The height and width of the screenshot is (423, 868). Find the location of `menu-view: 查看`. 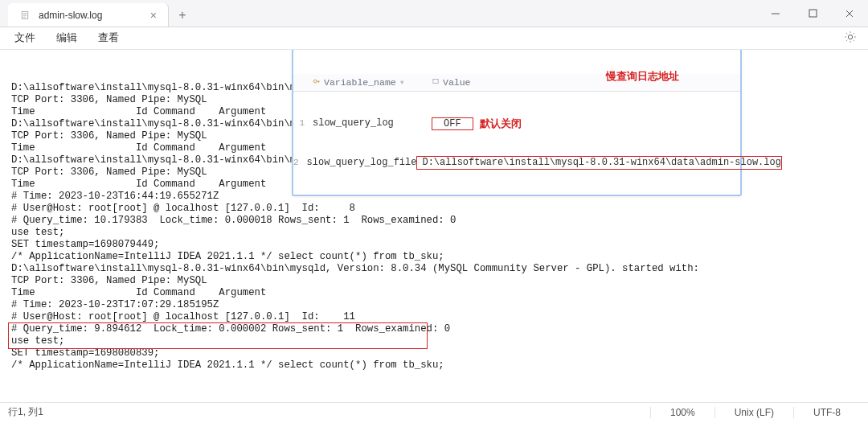

menu-view: 查看 is located at coordinates (108, 39).